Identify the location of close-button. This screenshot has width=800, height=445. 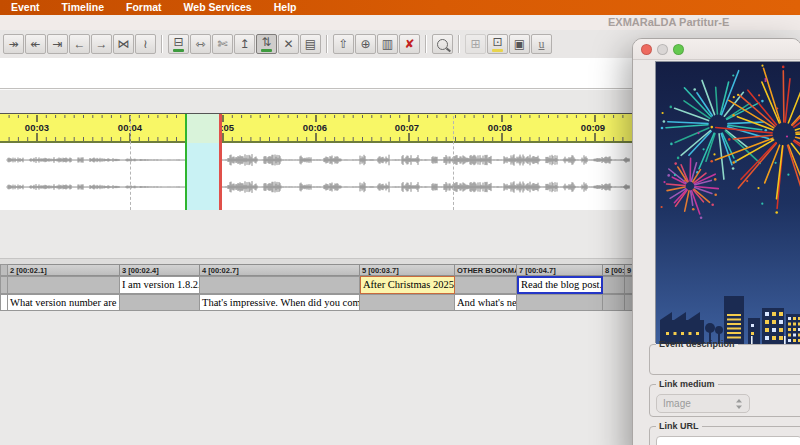
(646, 50).